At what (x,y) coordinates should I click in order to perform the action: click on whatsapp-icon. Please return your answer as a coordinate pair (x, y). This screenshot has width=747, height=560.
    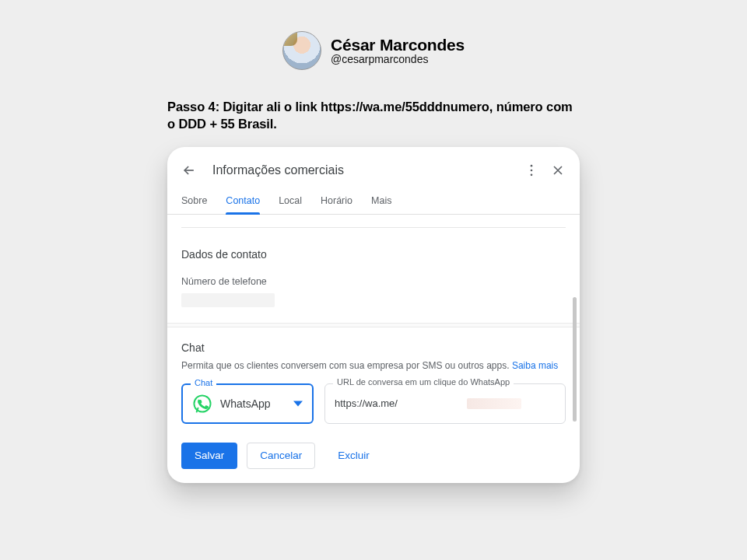
    Looking at the image, I should click on (202, 404).